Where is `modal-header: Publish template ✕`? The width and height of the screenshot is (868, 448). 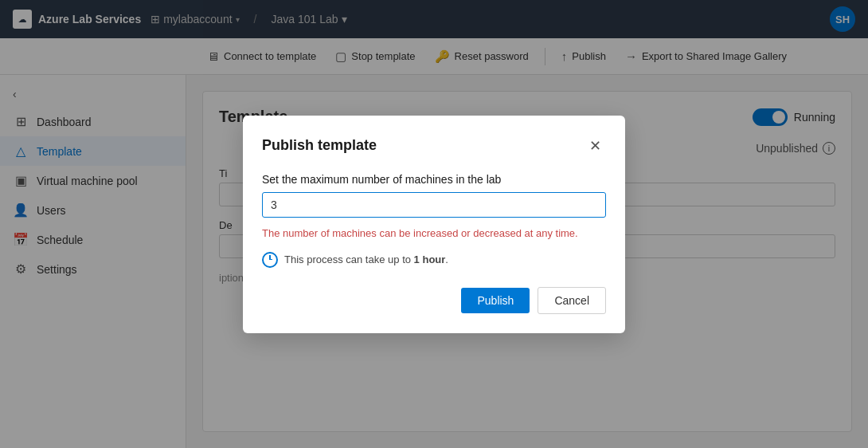 modal-header: Publish template ✕ is located at coordinates (434, 146).